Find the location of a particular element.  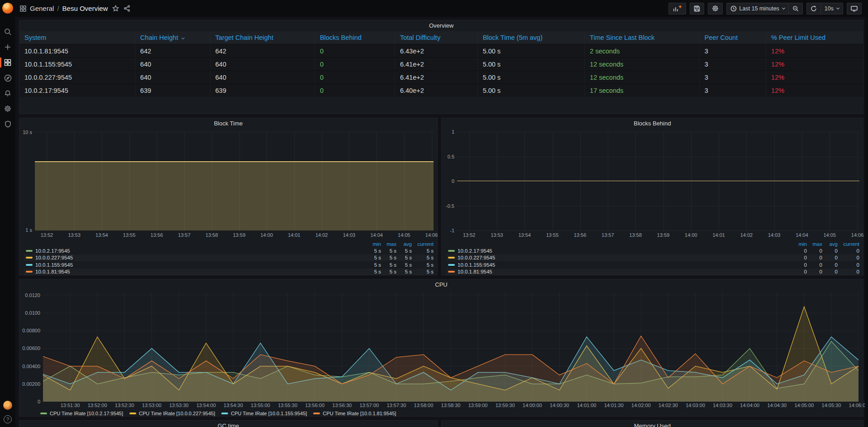

legend-series: CPU Time IRate [10.0.1.81:9545] is located at coordinates (355, 413).